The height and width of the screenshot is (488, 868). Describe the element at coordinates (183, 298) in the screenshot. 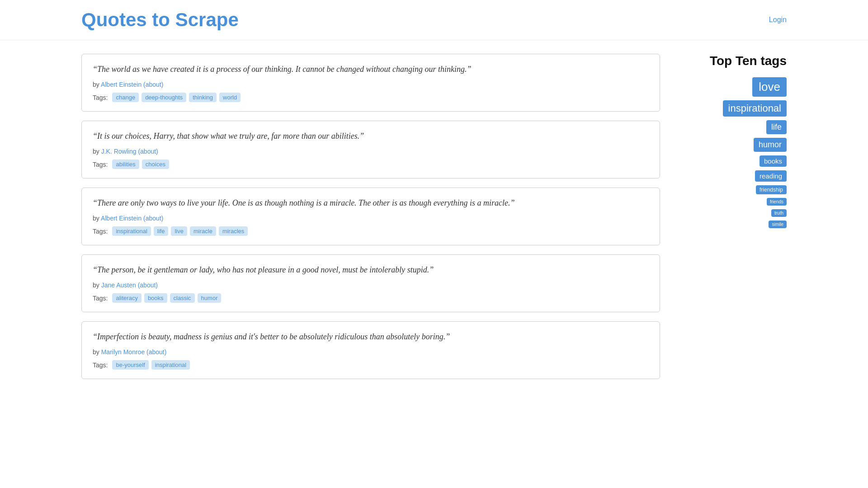

I see `tag-badge: classic` at that location.